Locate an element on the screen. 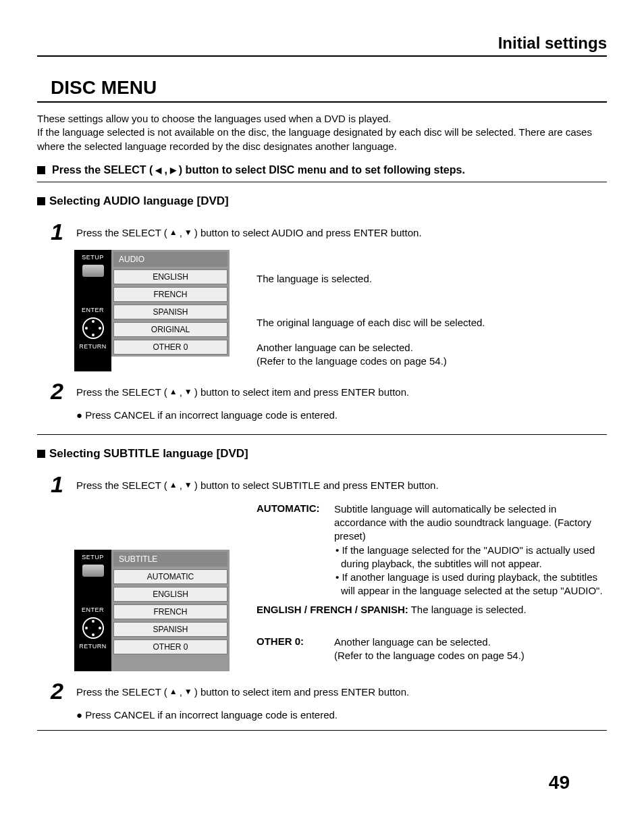  annotation-other-l1: Another language can be selected. is located at coordinates (371, 348).